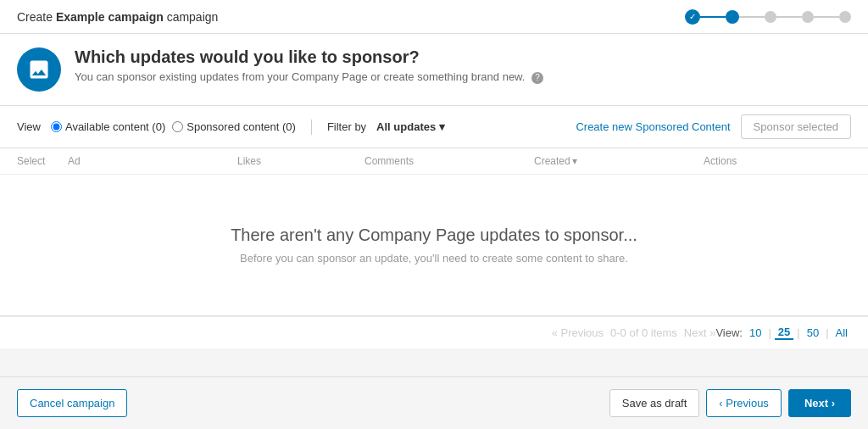 This screenshot has width=868, height=429. I want to click on pagination-previous: « Previous, so click(578, 332).